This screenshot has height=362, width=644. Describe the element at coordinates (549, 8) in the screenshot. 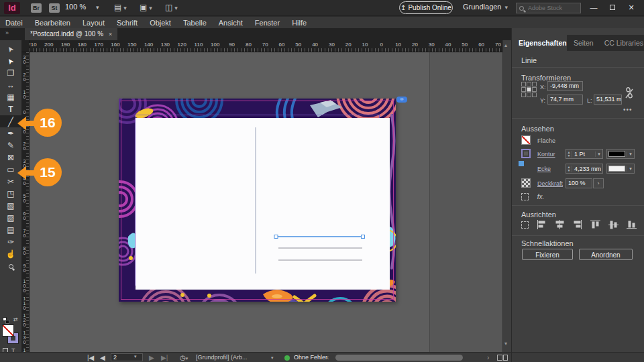

I see `adobe-stock-search` at that location.